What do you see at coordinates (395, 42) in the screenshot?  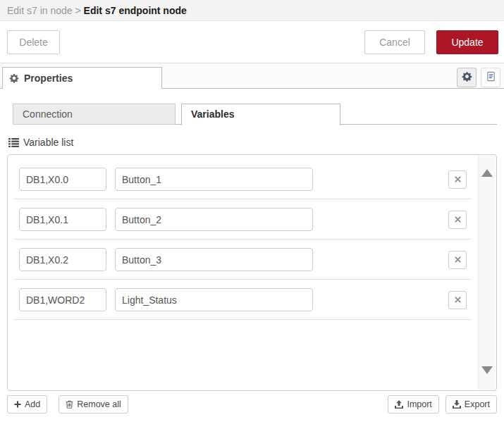 I see `cancel-button: Cancel` at bounding box center [395, 42].